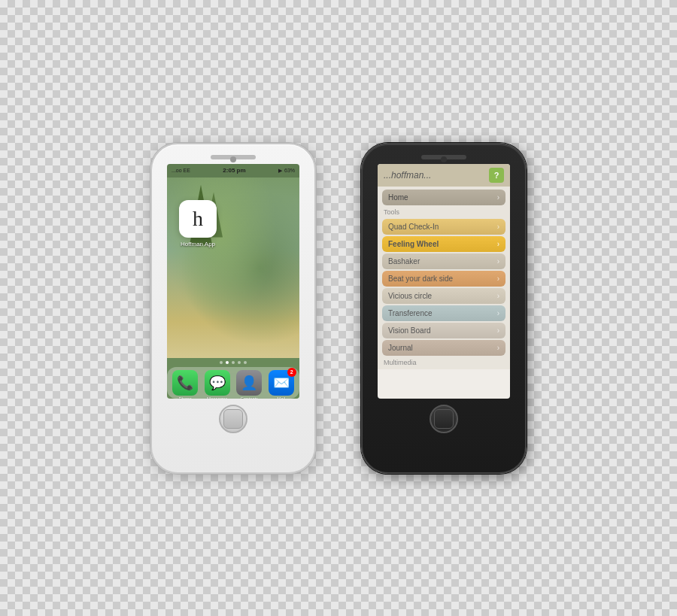 Image resolution: width=677 pixels, height=616 pixels. I want to click on visionboard-label: Vision Board, so click(409, 331).